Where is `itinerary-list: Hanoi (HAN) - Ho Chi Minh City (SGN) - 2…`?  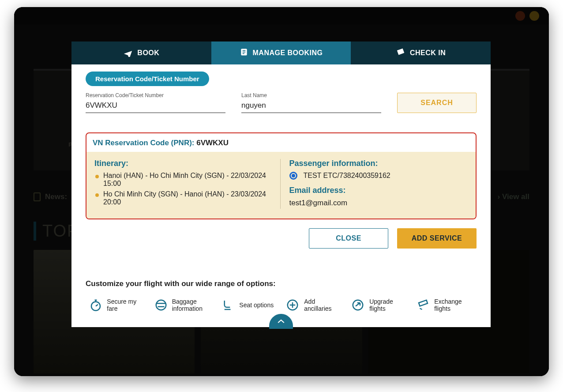
itinerary-list: Hanoi (HAN) - Ho Chi Minh City (SGN) - 2… is located at coordinates (184, 189).